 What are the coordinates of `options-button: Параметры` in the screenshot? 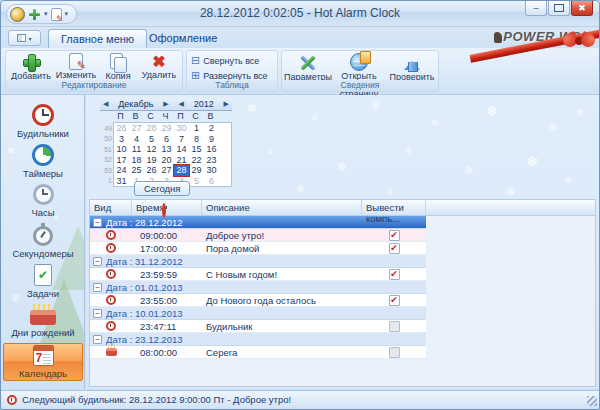 It's located at (308, 68).